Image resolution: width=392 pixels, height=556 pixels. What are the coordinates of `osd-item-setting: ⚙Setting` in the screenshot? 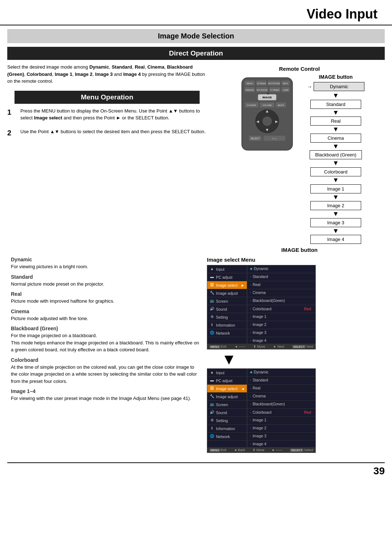 It's located at (227, 317).